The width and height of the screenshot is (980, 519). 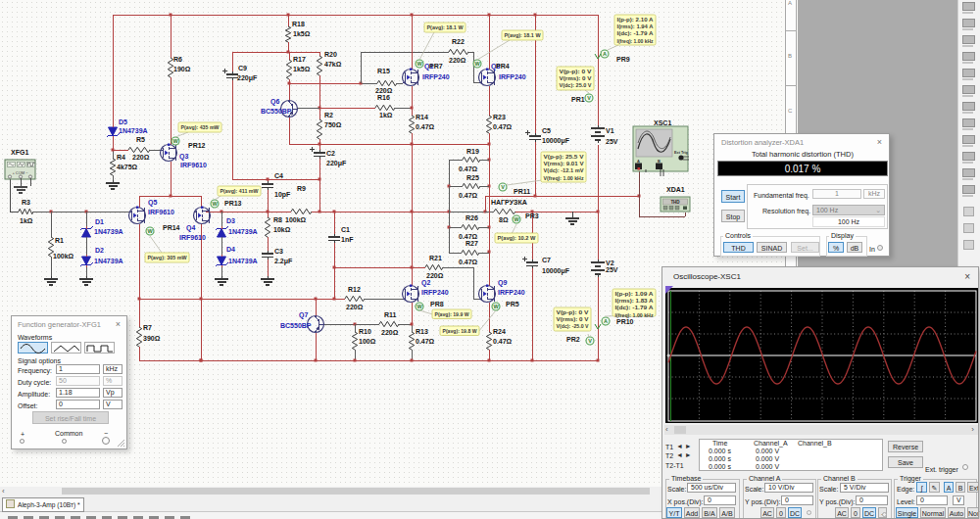 I want to click on svg-text: XDA1, so click(x=676, y=190).